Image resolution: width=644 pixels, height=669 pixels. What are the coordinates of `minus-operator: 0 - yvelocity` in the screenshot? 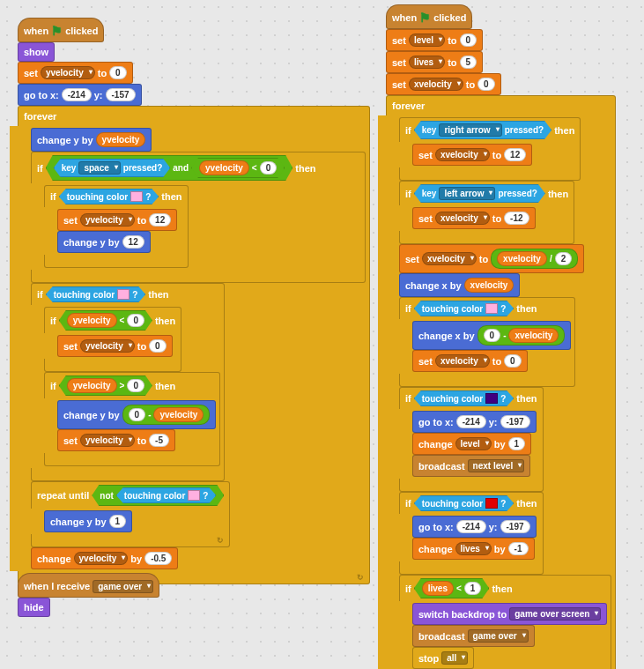 It's located at (167, 414).